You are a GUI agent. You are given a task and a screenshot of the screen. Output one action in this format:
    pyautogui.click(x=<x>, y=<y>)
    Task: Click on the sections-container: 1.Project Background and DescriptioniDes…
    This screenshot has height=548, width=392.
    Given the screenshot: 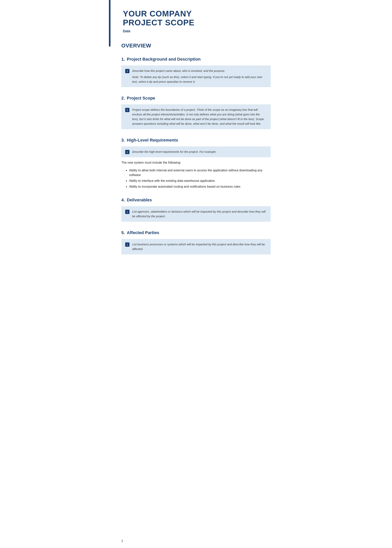 What is the action you would take?
    pyautogui.click(x=196, y=155)
    